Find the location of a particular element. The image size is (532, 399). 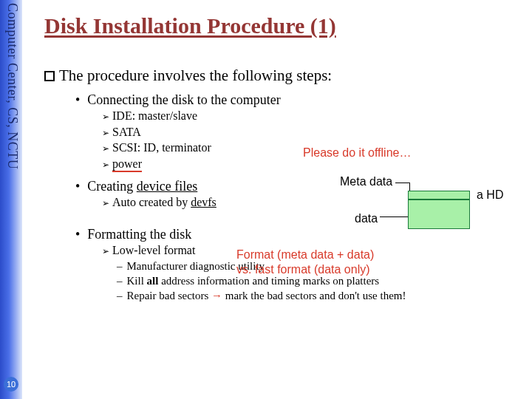

sub-sata: ➢SATA is located at coordinates (313, 132).